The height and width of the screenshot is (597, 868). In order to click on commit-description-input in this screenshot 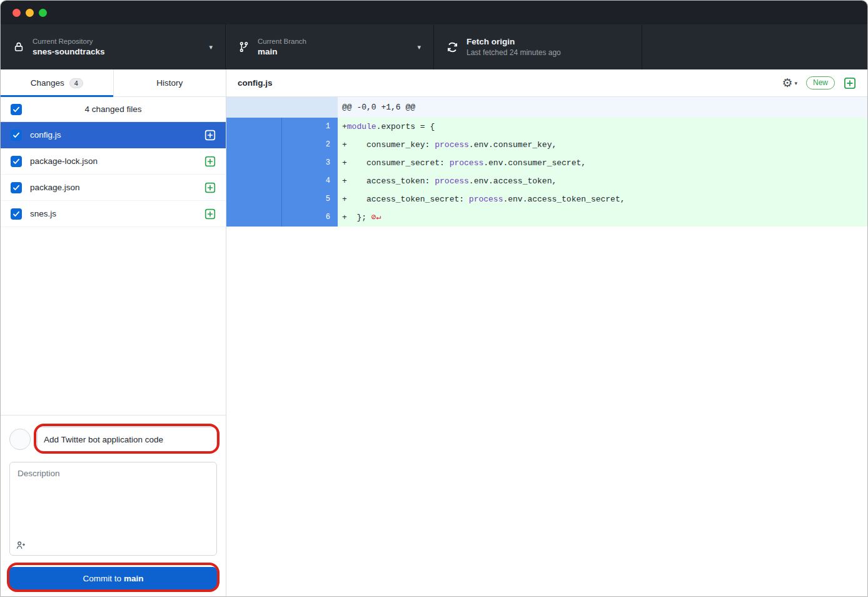, I will do `click(113, 509)`.